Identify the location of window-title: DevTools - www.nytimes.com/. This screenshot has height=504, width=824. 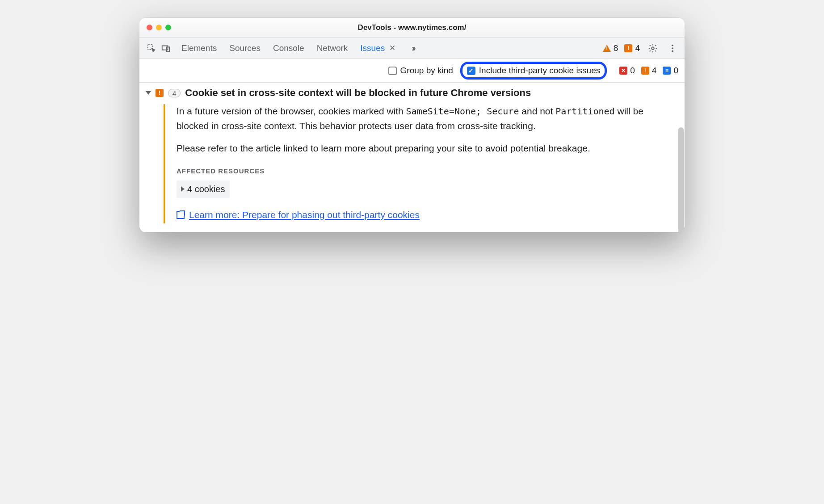
(412, 28).